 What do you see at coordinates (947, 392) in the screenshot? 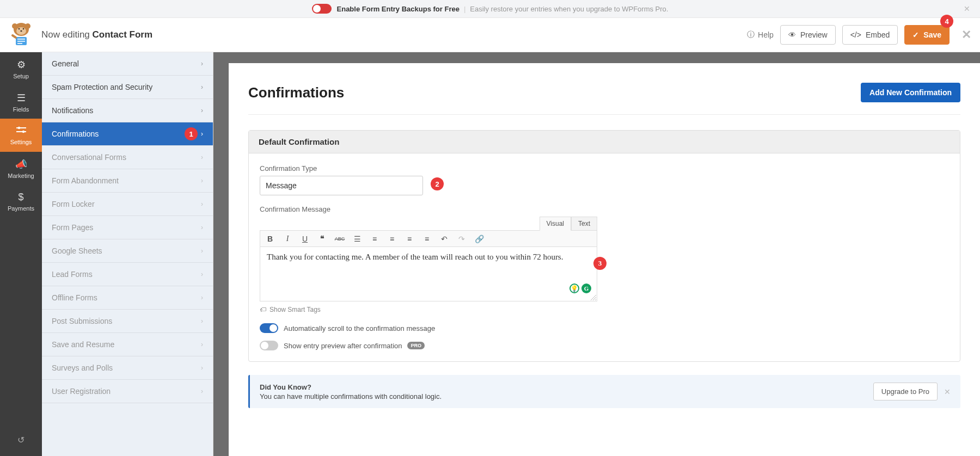
I see `dyk-close-icon: ✕` at bounding box center [947, 392].